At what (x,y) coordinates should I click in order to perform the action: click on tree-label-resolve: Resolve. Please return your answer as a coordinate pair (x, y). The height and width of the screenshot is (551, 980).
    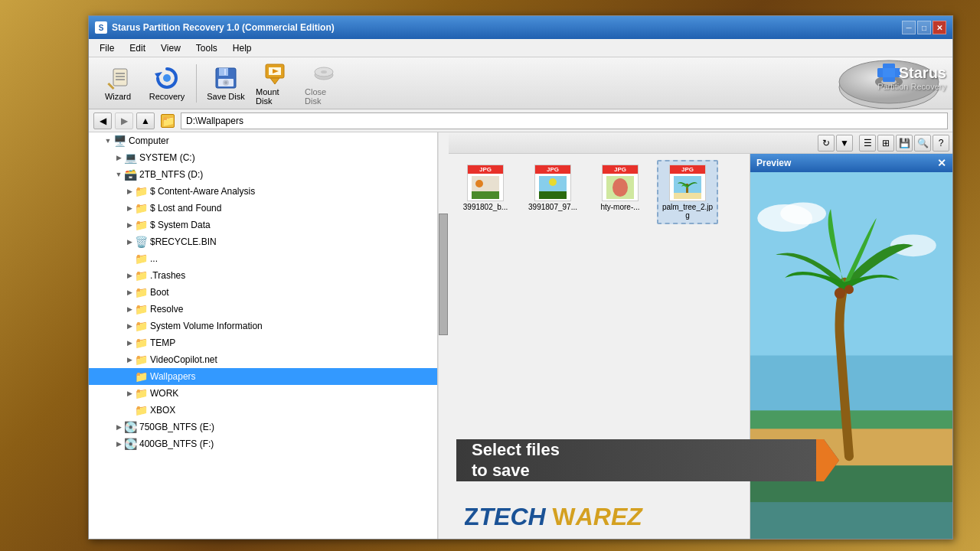
    Looking at the image, I should click on (167, 309).